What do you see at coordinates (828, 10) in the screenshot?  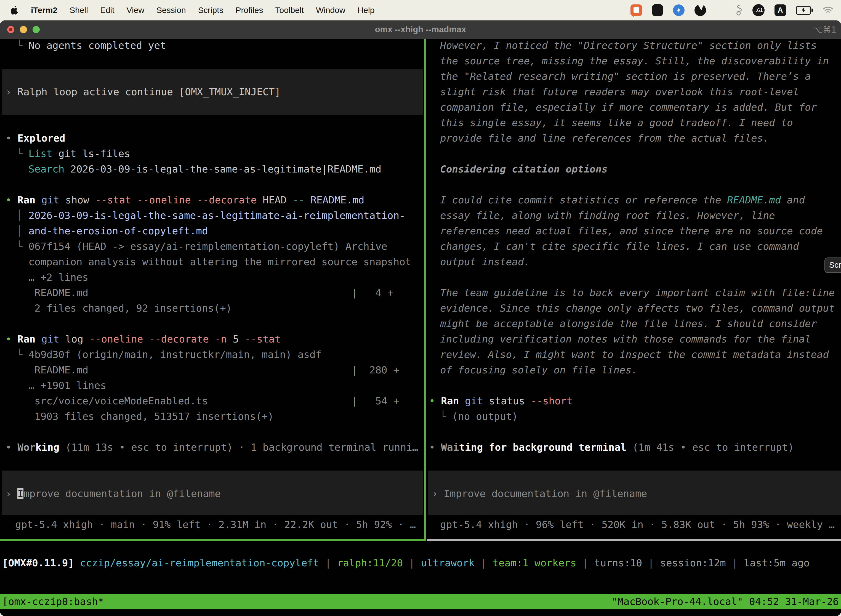 I see `wifi-icon` at bounding box center [828, 10].